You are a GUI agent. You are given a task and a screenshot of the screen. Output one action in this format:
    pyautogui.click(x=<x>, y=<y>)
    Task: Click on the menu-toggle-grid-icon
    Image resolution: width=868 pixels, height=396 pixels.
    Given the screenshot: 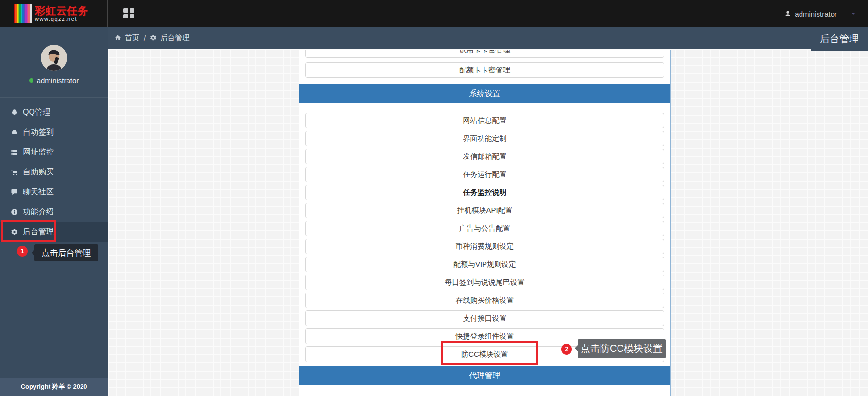 What is the action you would take?
    pyautogui.click(x=129, y=14)
    